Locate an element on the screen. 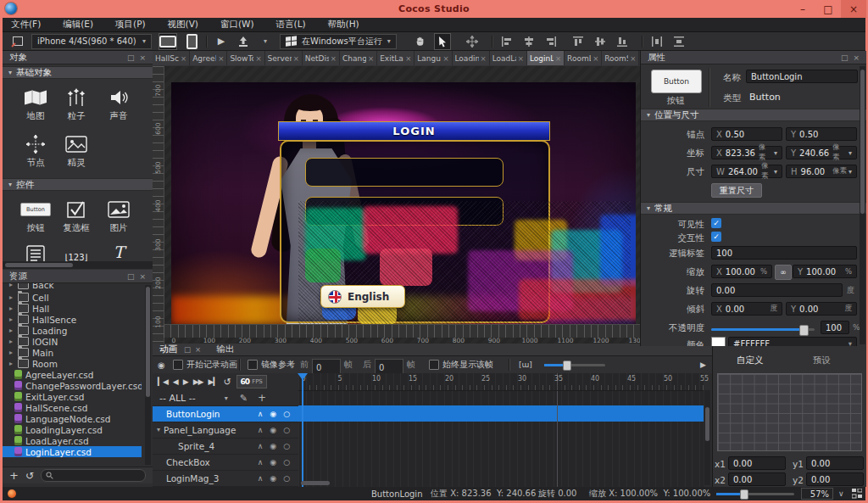  menu-project: 项目(P) is located at coordinates (131, 25).